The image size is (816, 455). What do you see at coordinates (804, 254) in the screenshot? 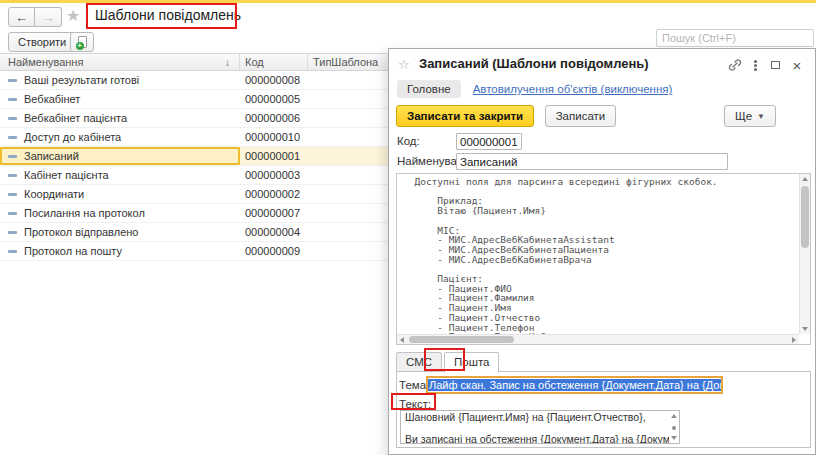
I see `vertical-scrollbar` at bounding box center [804, 254].